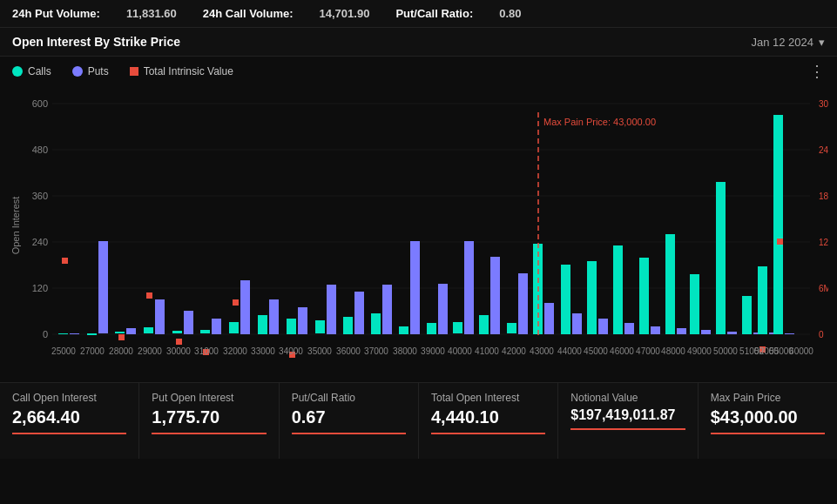  What do you see at coordinates (460, 352) in the screenshot?
I see `svg-text: 40000` at bounding box center [460, 352].